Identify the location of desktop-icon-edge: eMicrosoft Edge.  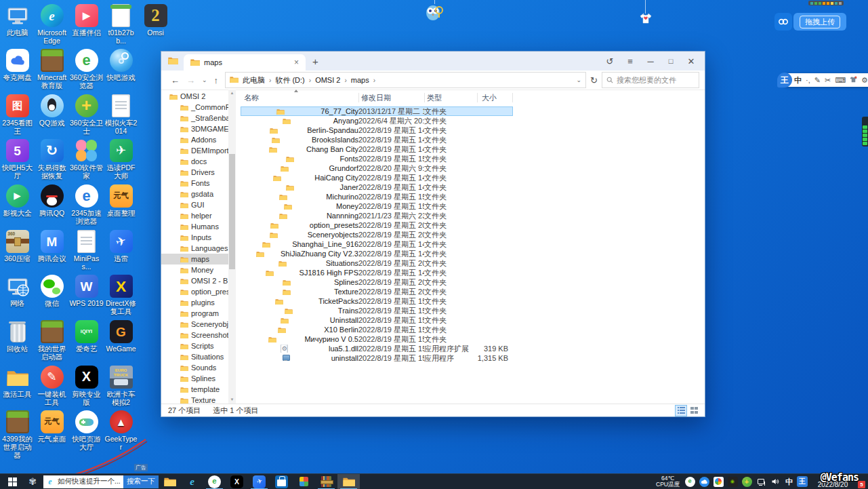
(51, 24).